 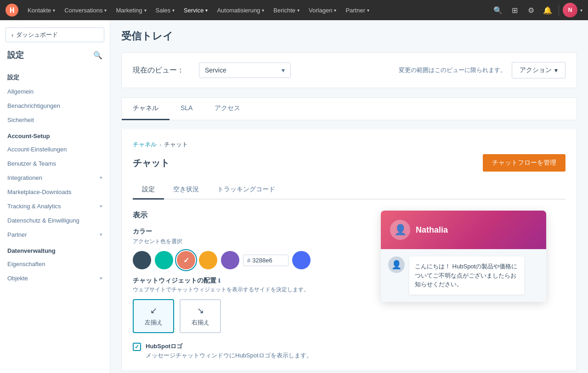 What do you see at coordinates (55, 178) in the screenshot?
I see `sidebar-item-integrationen: Integrationen ▾` at bounding box center [55, 178].